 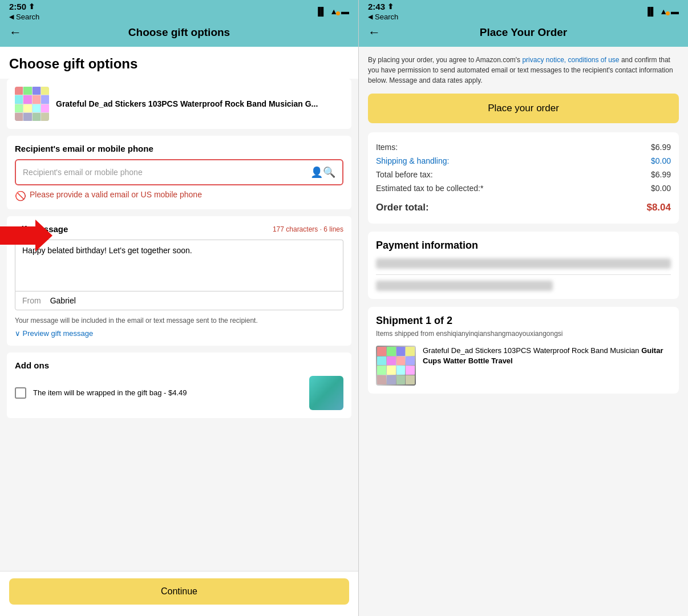 I want to click on page-heading: Choose gift options, so click(x=179, y=63).